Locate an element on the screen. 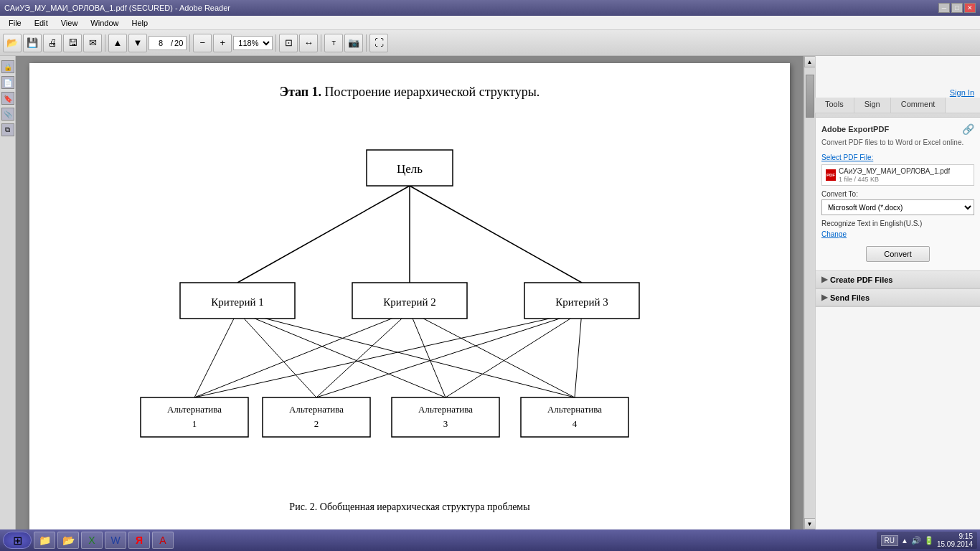  toolbar: 📂 💾 🖨 🖫 ✉ ▲ ▼ / 20 − + 118% 100% 75% 150… is located at coordinates (490, 43).